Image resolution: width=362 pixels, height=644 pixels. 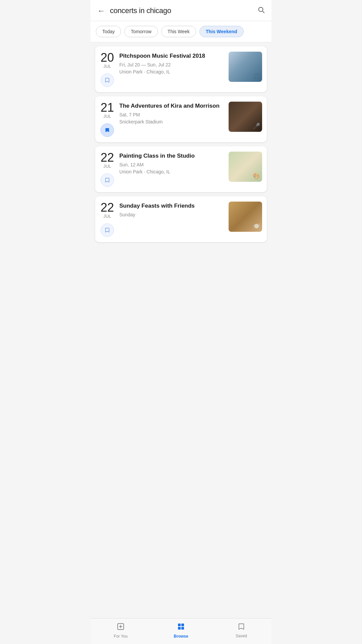 I want to click on event-info: Pitchspoon Music Festival 2018 Fri, Jul …, so click(x=172, y=64).